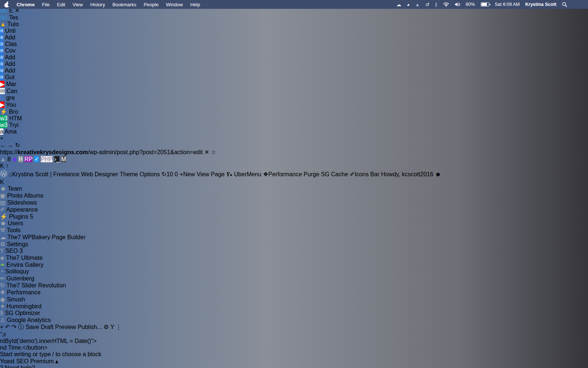 The width and height of the screenshot is (588, 368). I want to click on sidebar-item-hummingbird: ✦ Hummingbird, so click(294, 306).